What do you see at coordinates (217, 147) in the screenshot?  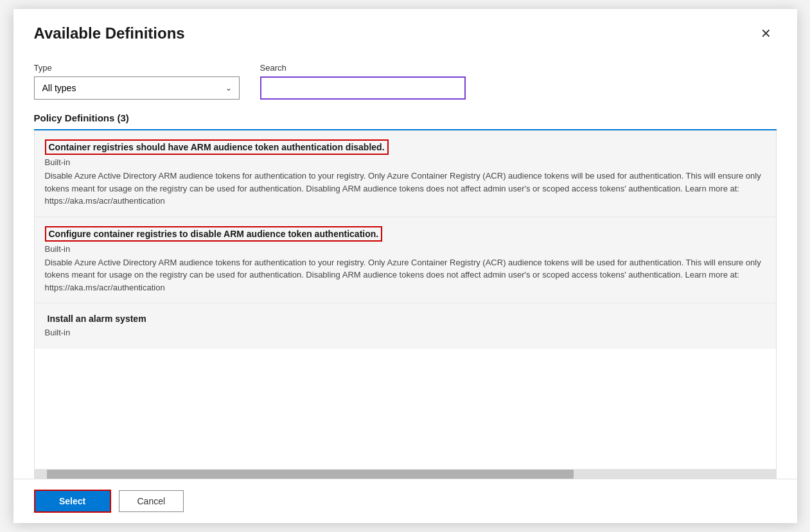 I see `item-title-1: Container registries should have ARM aud…` at bounding box center [217, 147].